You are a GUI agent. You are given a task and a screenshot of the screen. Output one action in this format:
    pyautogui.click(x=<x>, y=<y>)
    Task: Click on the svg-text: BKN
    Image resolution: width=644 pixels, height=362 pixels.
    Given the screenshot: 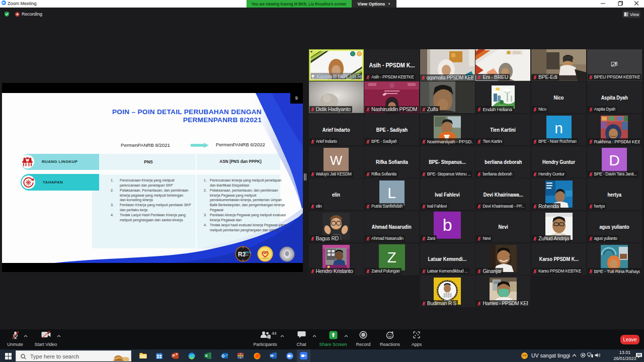 What is the action you would take?
    pyautogui.click(x=248, y=252)
    